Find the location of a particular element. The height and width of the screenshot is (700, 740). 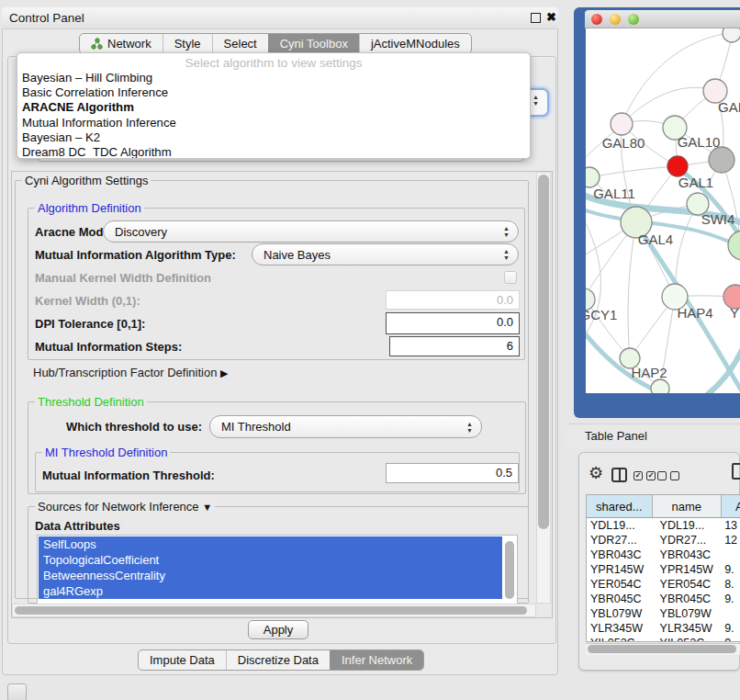

attribute-item-gal4rgexp: gal4RGexp is located at coordinates (270, 592).